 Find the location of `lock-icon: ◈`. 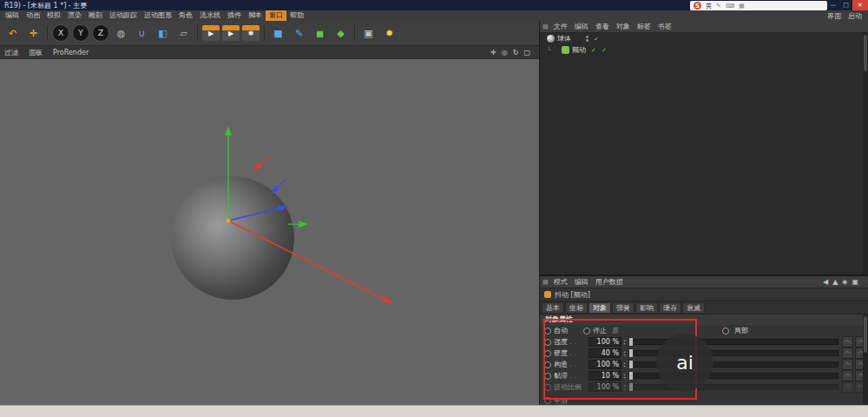

lock-icon: ◈ is located at coordinates (845, 281).